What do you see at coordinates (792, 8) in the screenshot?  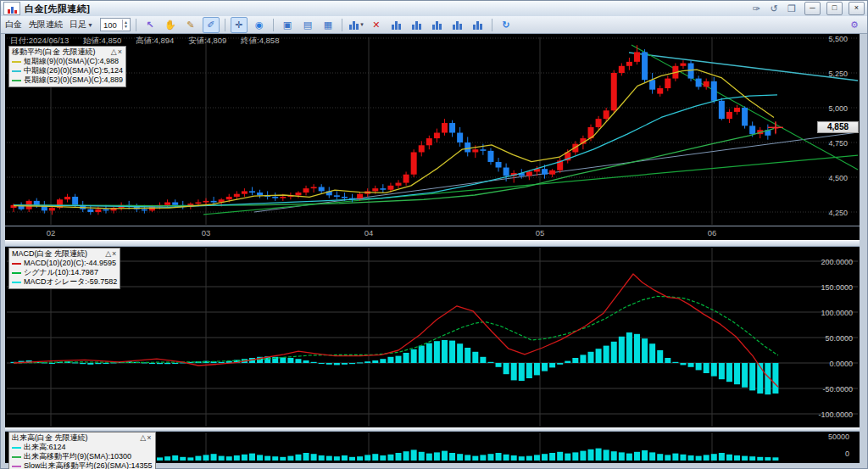 I see `cascade-windows-icon: ❐` at bounding box center [792, 8].